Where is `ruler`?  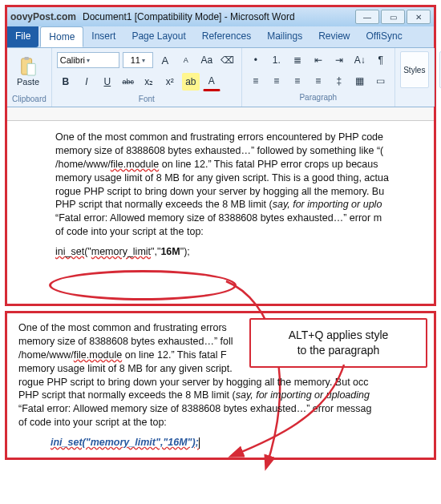 ruler is located at coordinates (220, 114).